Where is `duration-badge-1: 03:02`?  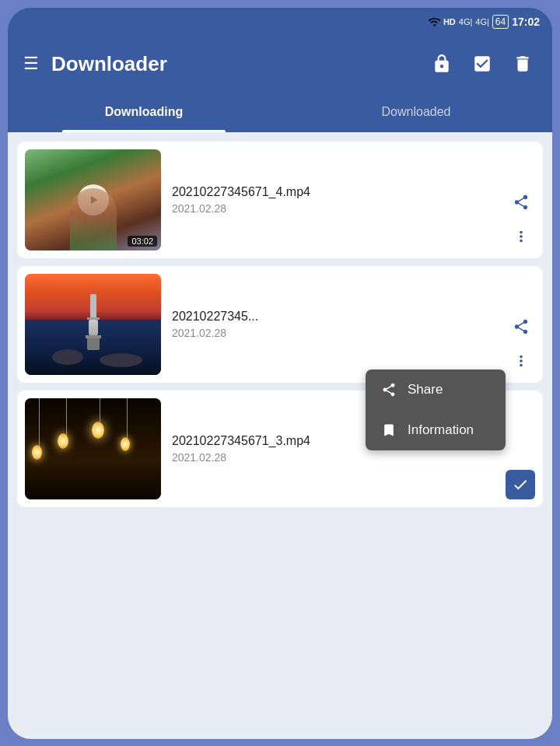 duration-badge-1: 03:02 is located at coordinates (142, 241).